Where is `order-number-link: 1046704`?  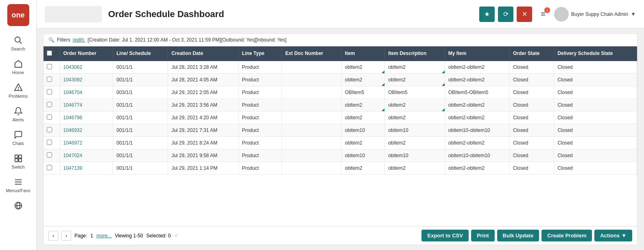 order-number-link: 1046704 is located at coordinates (73, 92).